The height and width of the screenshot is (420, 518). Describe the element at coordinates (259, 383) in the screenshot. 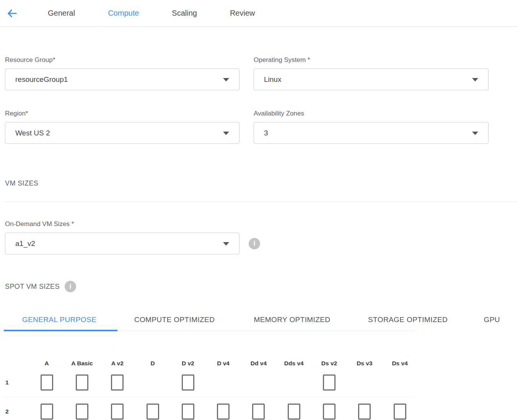

I see `table-row: 1` at that location.